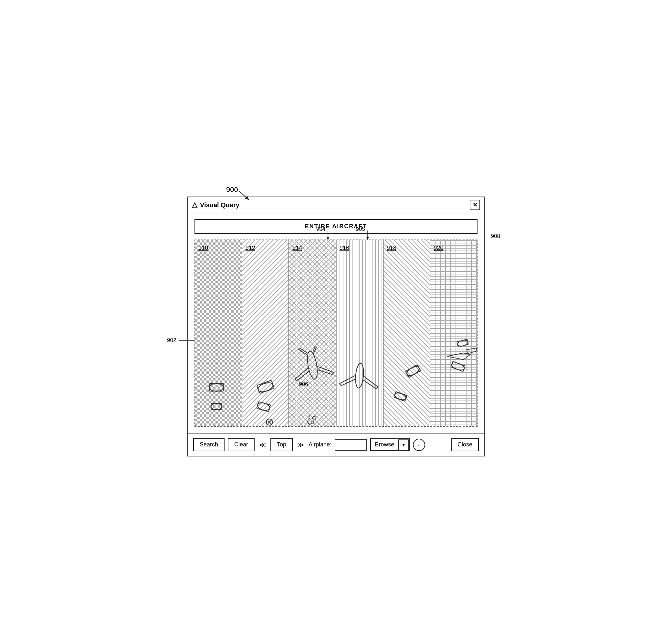  I want to click on aircraft-bar: ENTIRE AIRCRAFT, so click(336, 227).